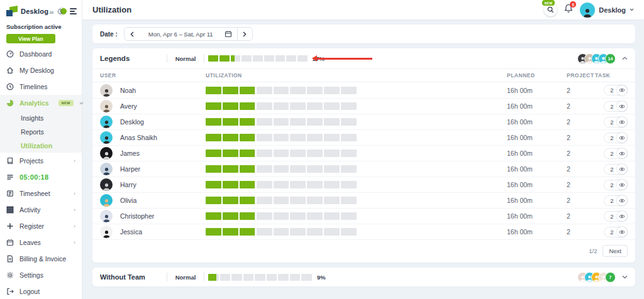 The width and height of the screenshot is (644, 299). I want to click on user-name: Harry, so click(128, 185).